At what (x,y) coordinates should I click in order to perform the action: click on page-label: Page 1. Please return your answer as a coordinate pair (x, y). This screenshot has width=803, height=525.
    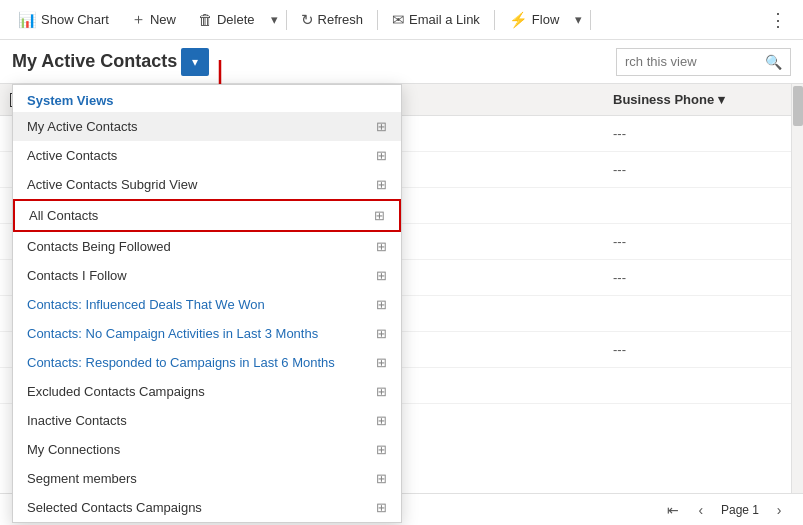
    Looking at the image, I should click on (740, 510).